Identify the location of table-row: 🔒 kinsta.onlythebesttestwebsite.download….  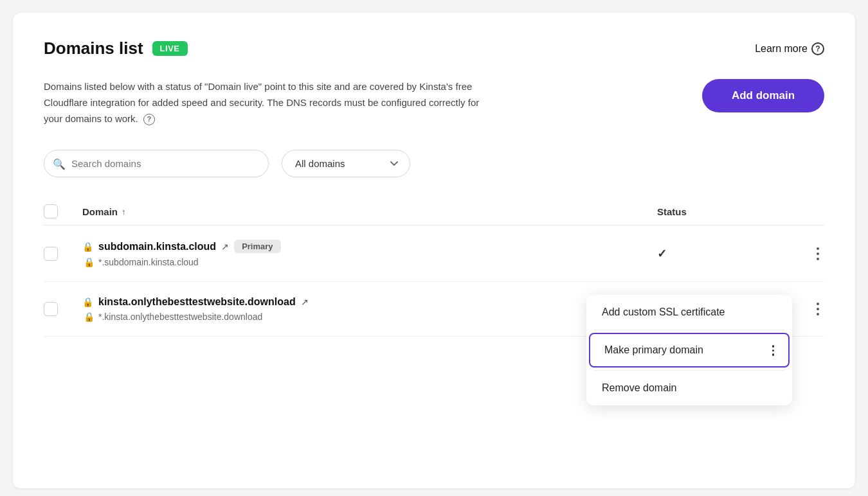
(434, 310).